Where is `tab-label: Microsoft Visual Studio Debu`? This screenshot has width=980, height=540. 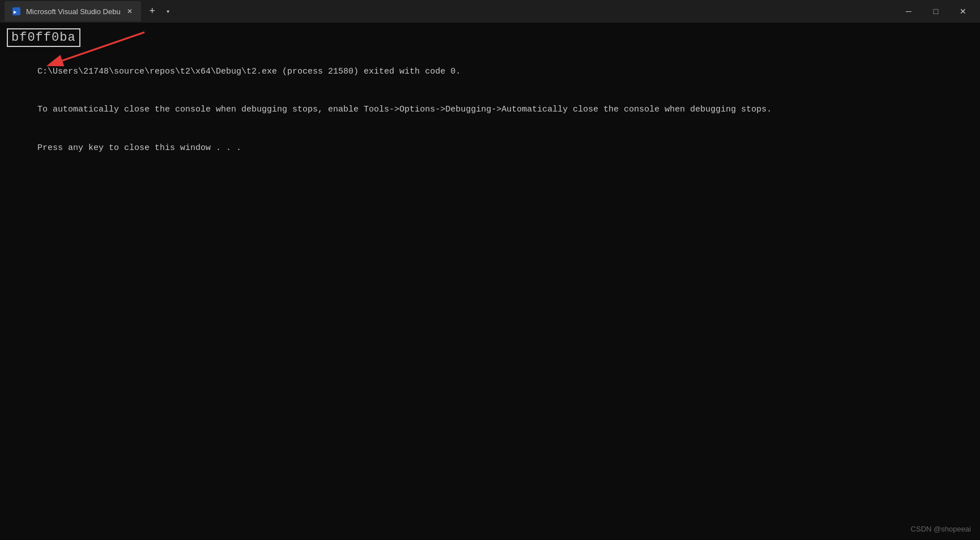
tab-label: Microsoft Visual Studio Debu is located at coordinates (74, 11).